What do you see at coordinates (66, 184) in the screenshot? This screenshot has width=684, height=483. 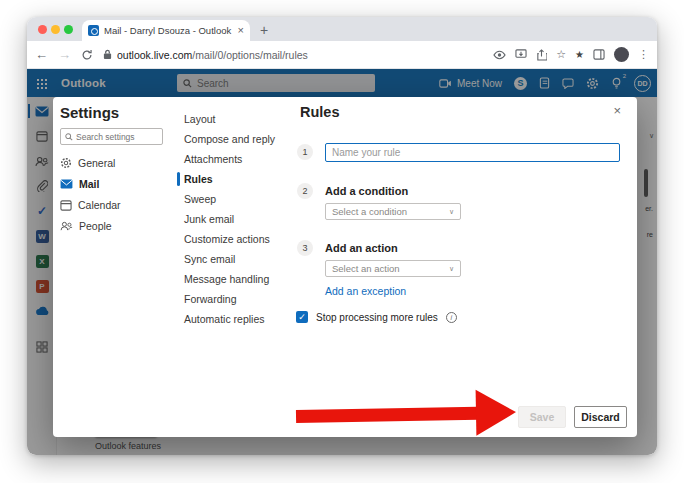 I see `mail-icon` at bounding box center [66, 184].